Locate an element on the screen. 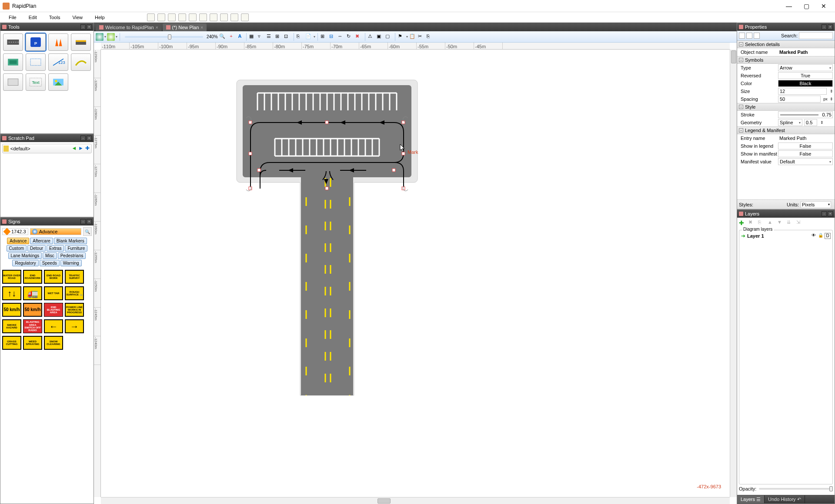  toolbar-open-icon is located at coordinates (161, 17).